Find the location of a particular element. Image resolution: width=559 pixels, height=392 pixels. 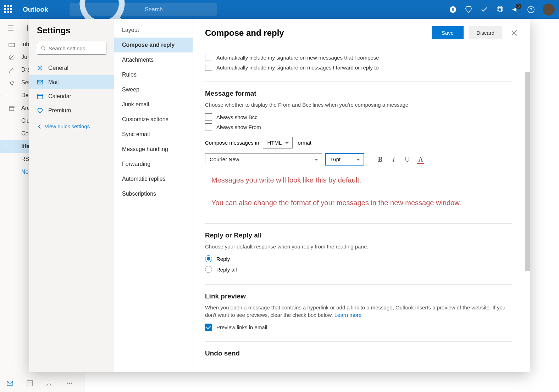

hamburger-icon is located at coordinates (11, 28).